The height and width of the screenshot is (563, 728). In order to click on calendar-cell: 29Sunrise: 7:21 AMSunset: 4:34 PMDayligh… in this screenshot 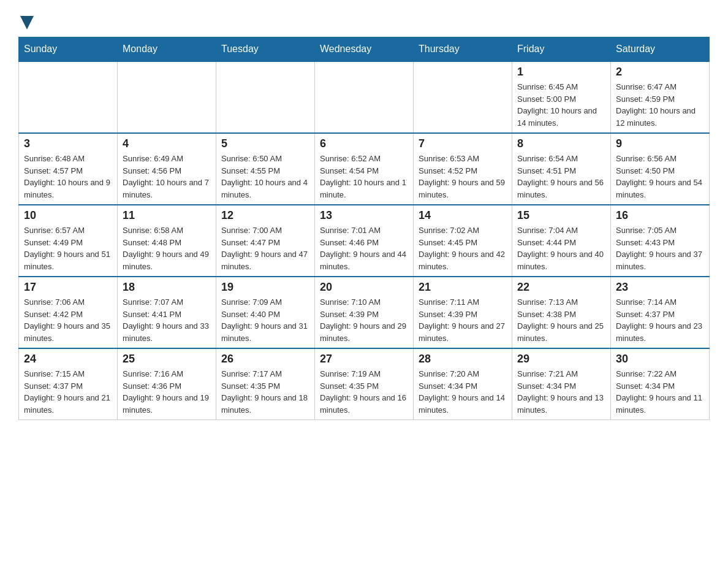, I will do `click(561, 384)`.